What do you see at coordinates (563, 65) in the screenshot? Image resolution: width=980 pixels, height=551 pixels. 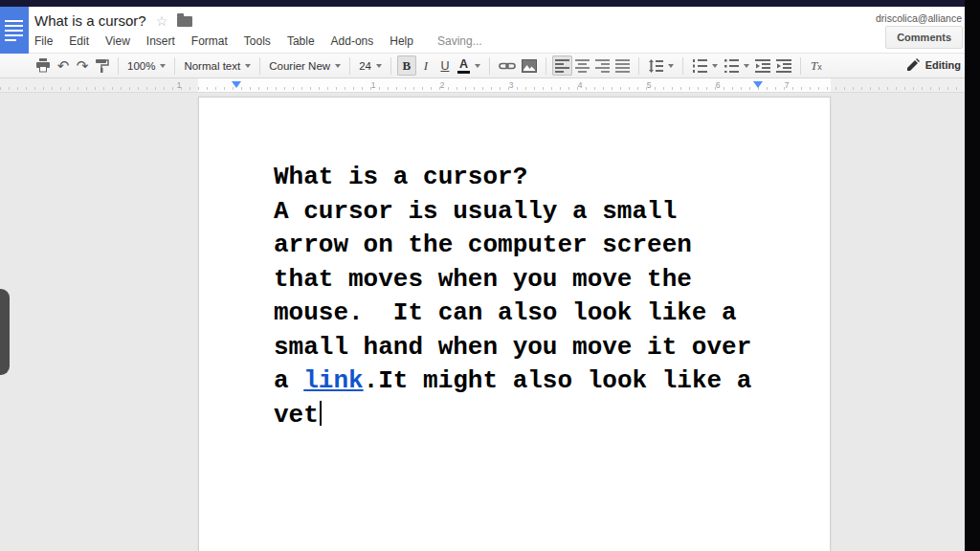 I see `align-left-button` at bounding box center [563, 65].